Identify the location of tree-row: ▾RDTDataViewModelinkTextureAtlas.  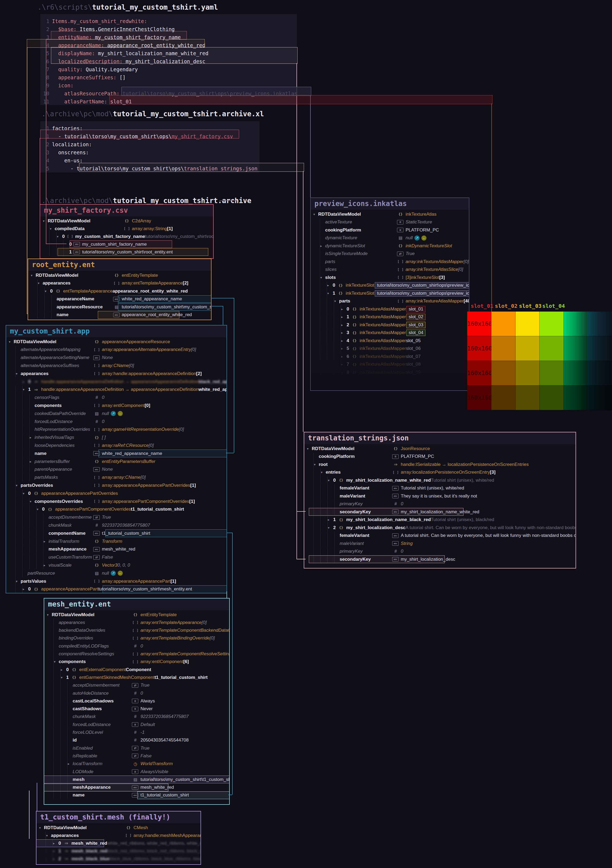
(391, 214).